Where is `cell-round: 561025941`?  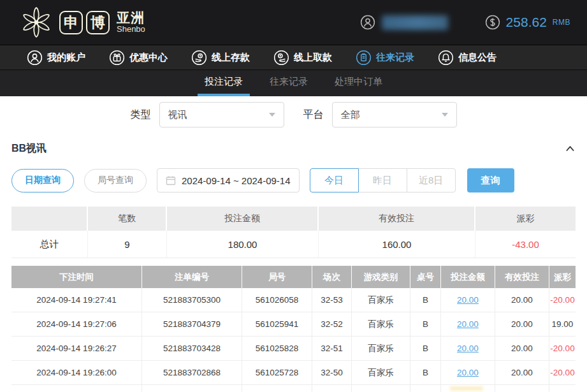 cell-round: 561025941 is located at coordinates (277, 324).